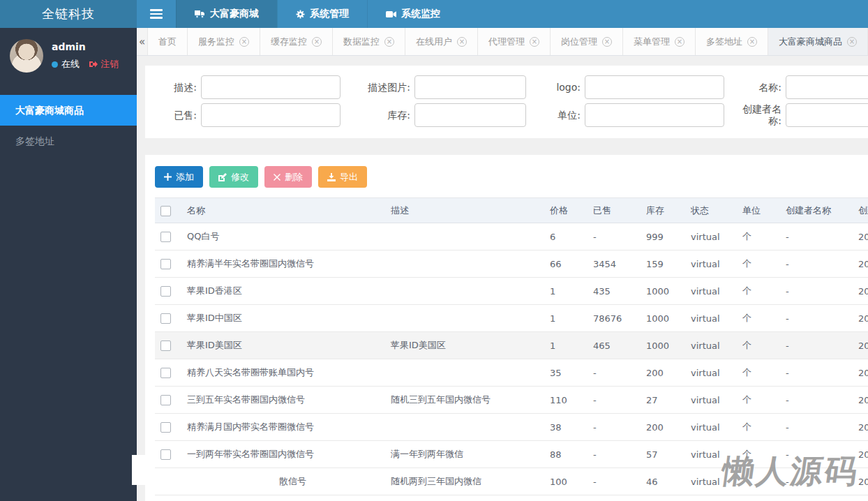 The image size is (868, 501). What do you see at coordinates (511, 346) in the screenshot?
I see `table-row: 苹果ID美国区苹果ID美国区14651000virtual个-20` at bounding box center [511, 346].